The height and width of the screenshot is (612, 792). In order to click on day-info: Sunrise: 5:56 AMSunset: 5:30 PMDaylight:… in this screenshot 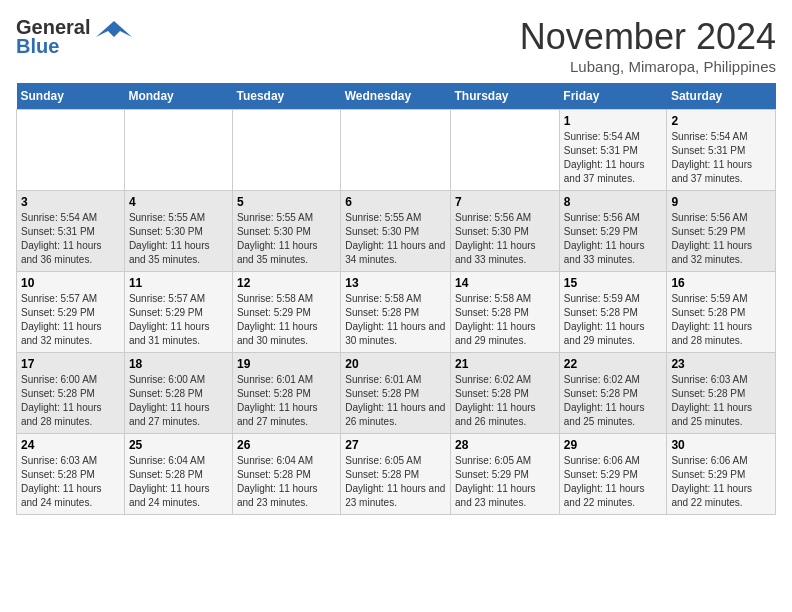, I will do `click(505, 239)`.